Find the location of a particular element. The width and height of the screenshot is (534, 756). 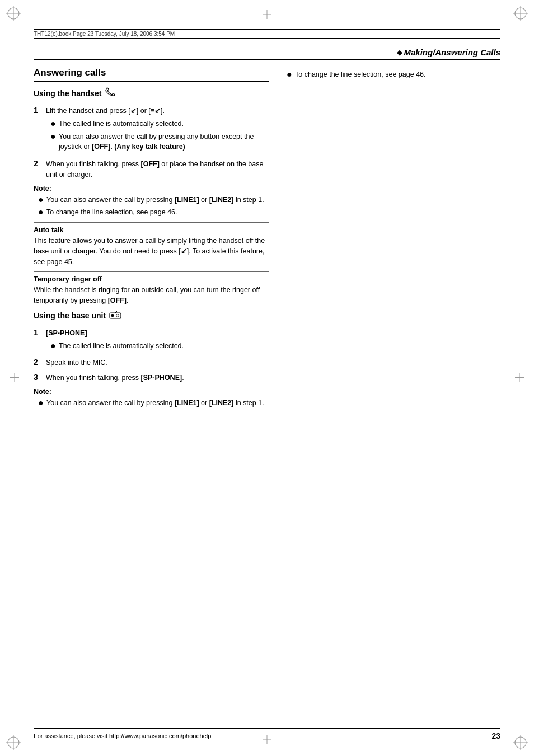

handset-icon is located at coordinates (110, 93).